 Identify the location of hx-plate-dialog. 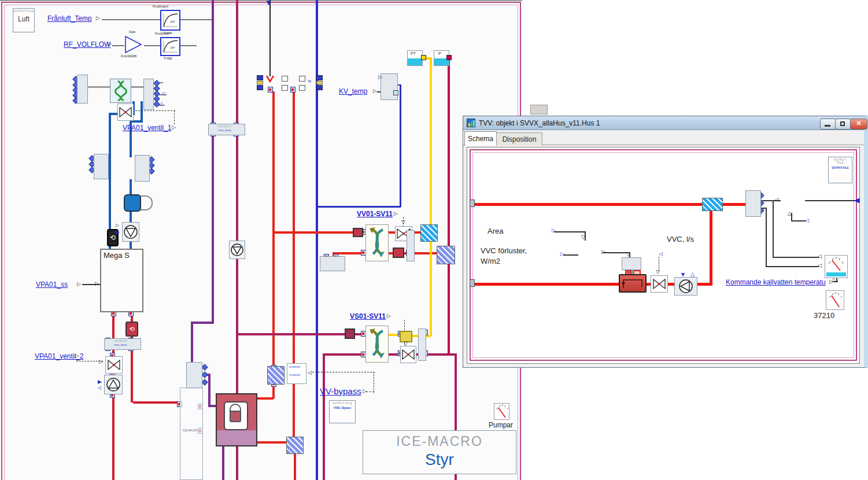
(712, 205).